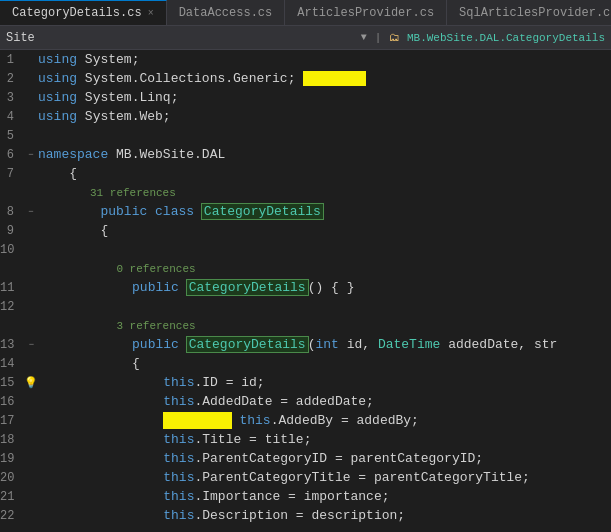 Image resolution: width=611 pixels, height=532 pixels. Describe the element at coordinates (324, 98) in the screenshot. I see `code-text-3: using System.Linq;` at that location.